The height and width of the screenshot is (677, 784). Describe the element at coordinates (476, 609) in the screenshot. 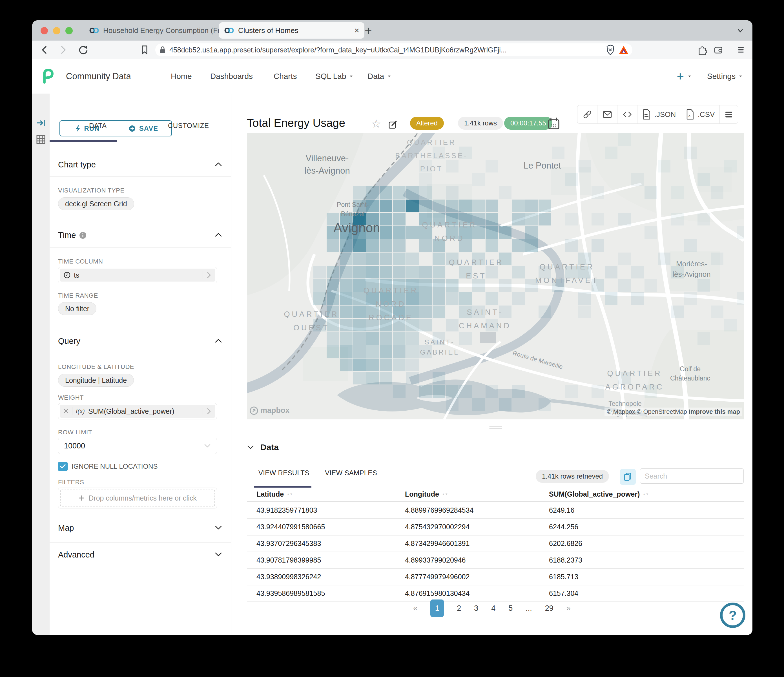

I see `page-button: 3` at that location.